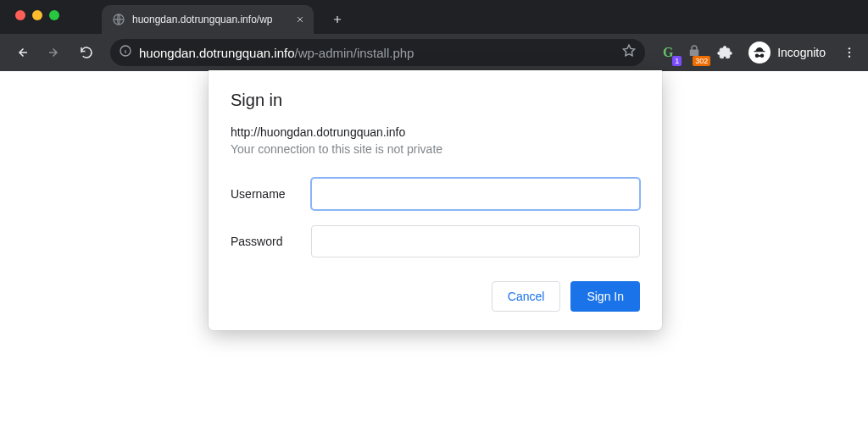 Image resolution: width=868 pixels, height=448 pixels. Describe the element at coordinates (605, 296) in the screenshot. I see `sign-in-button: Sign In` at that location.